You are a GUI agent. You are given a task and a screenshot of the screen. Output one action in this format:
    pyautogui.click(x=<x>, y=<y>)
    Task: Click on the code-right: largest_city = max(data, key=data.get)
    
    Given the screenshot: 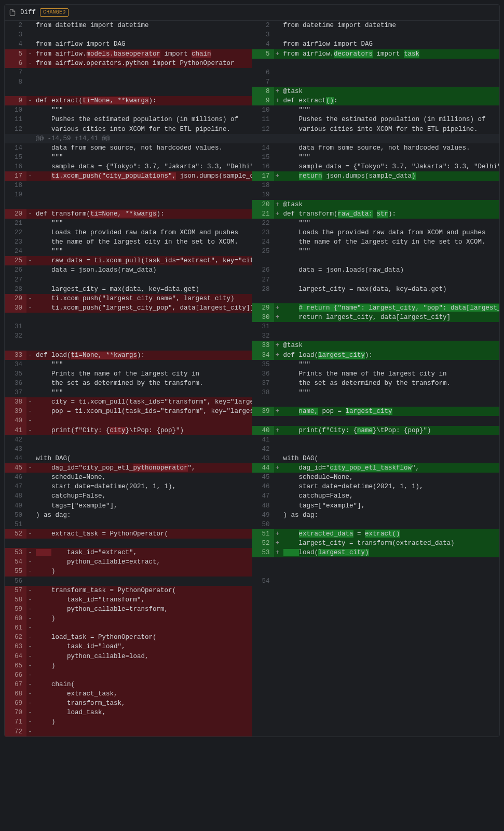 What is the action you would take?
    pyautogui.click(x=390, y=289)
    